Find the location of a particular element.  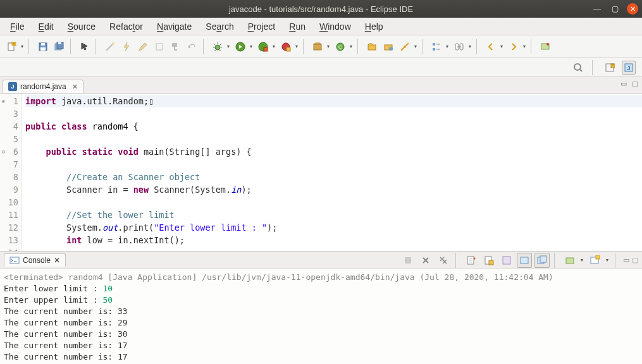

remove-launch-icon is located at coordinates (426, 260).